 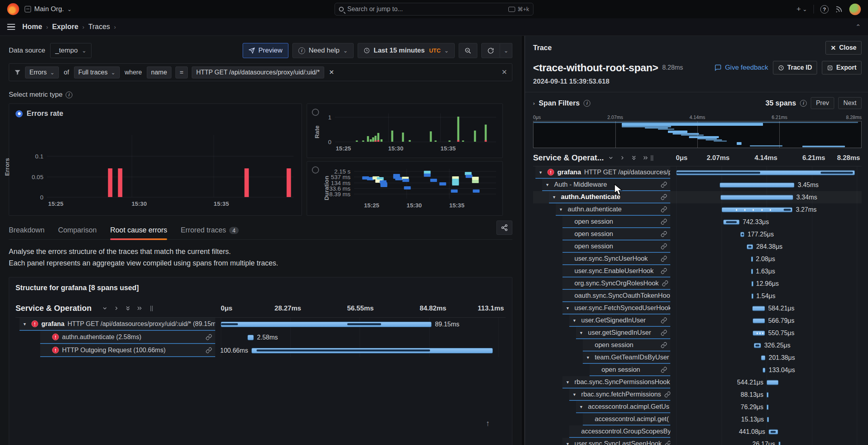 What do you see at coordinates (617, 296) in the screenshot?
I see `span-name-cell: oauth.sync.SyncOauthTokenHook` at bounding box center [617, 296].